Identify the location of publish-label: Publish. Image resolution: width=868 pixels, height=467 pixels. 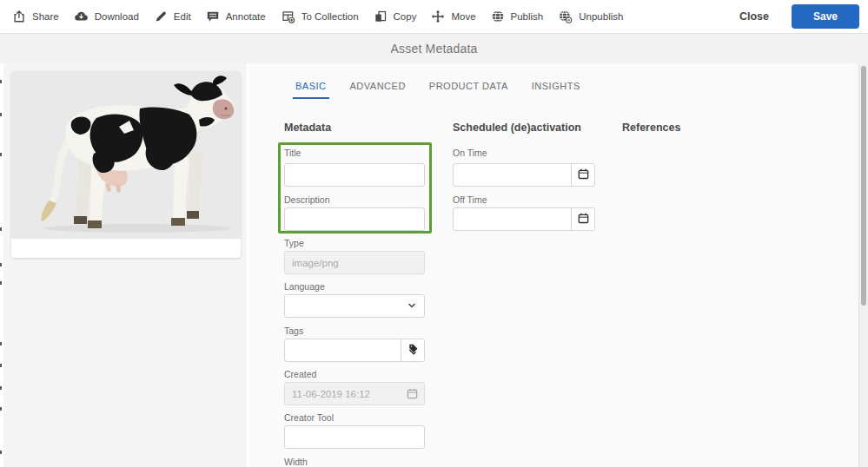
(527, 16).